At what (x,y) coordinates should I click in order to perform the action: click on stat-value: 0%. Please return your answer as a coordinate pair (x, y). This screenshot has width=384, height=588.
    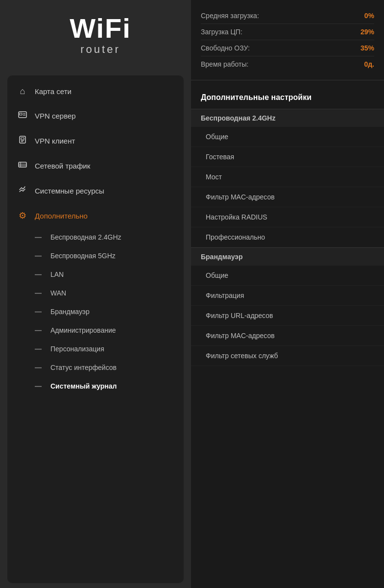
    Looking at the image, I should click on (364, 16).